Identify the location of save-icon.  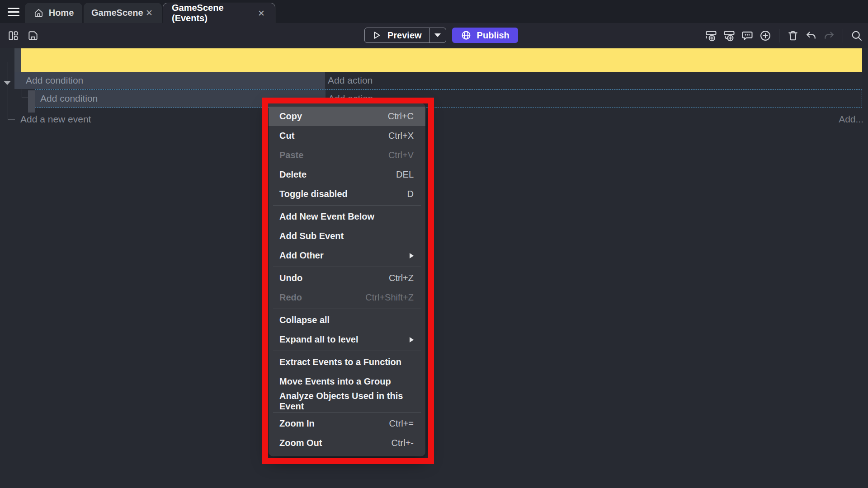
(33, 36).